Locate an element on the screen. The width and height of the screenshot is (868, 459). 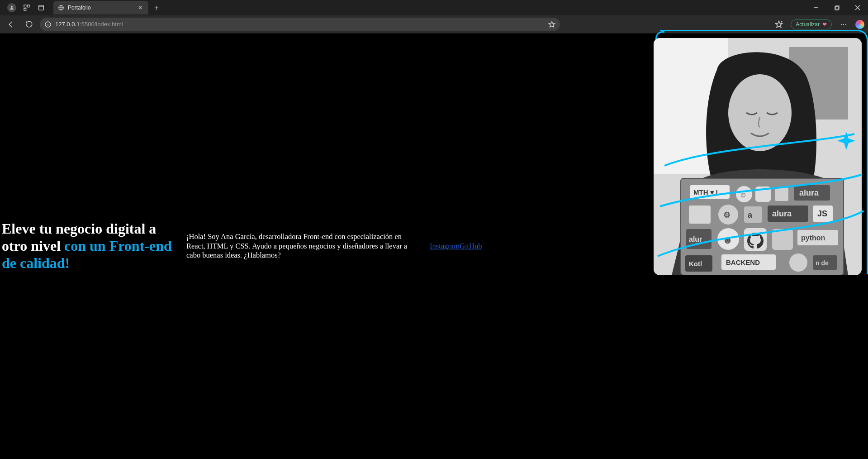
address-bar: 127.0.0.1:5500/index.html is located at coordinates (300, 24).